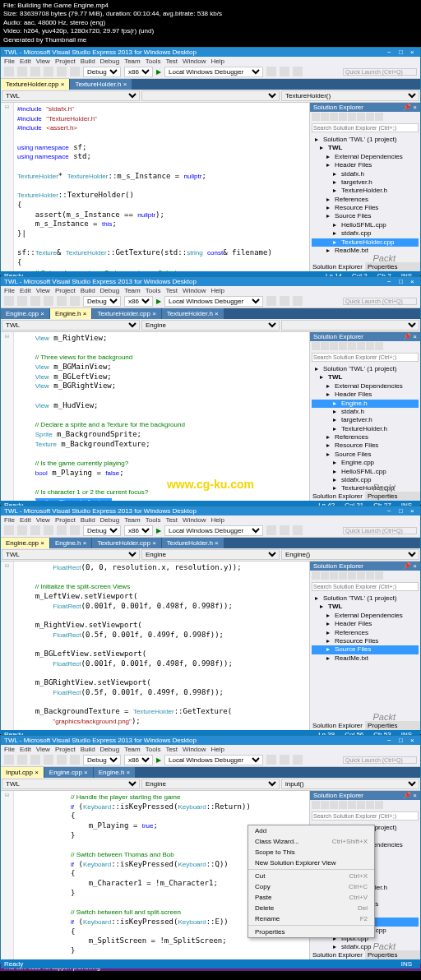 Image resolution: width=421 pixels, height=980 pixels. Describe the element at coordinates (161, 187) in the screenshot. I see `code-content: #include "stdafx.h" #include "TextureHol…` at that location.